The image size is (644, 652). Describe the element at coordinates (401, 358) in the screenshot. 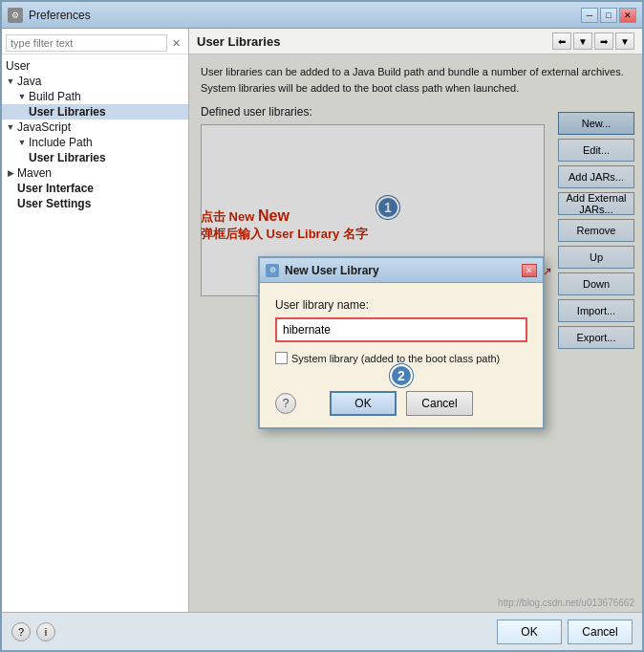

I see `system-library-row: System library (added to the boot class …` at that location.